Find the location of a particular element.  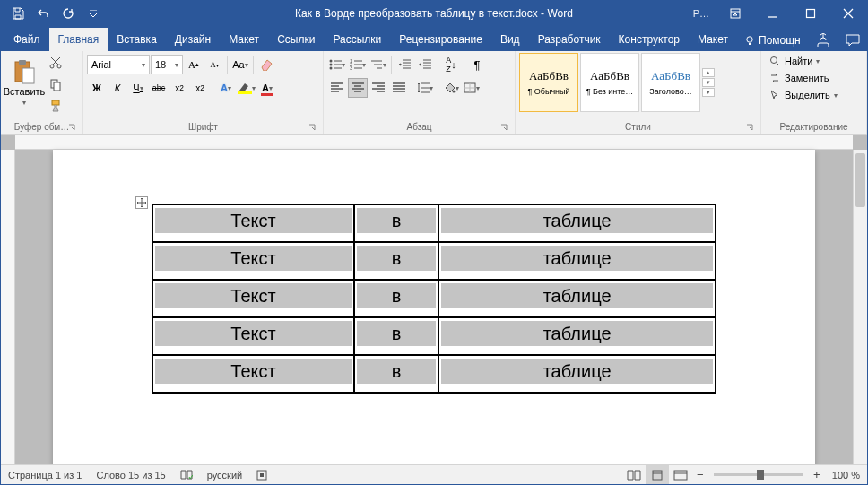

share-button is located at coordinates (824, 40).